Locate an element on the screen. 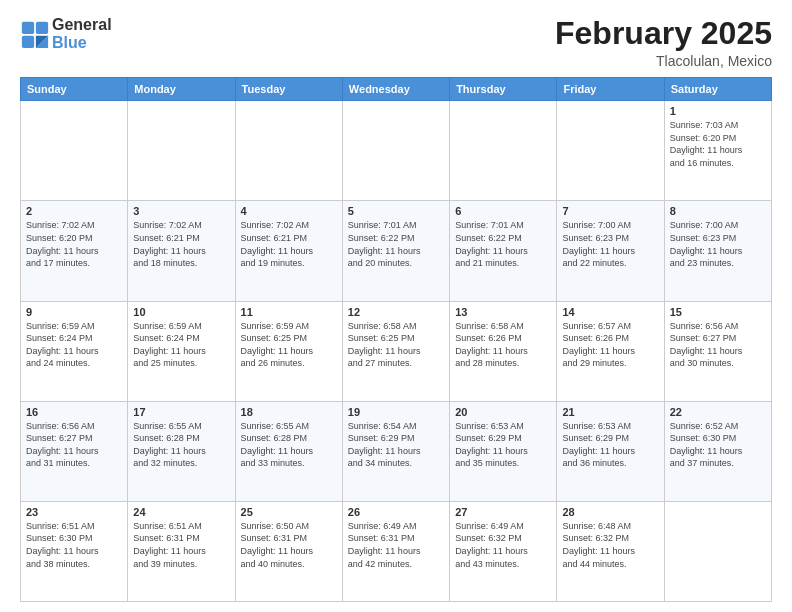  day-number: 18 is located at coordinates (289, 412).